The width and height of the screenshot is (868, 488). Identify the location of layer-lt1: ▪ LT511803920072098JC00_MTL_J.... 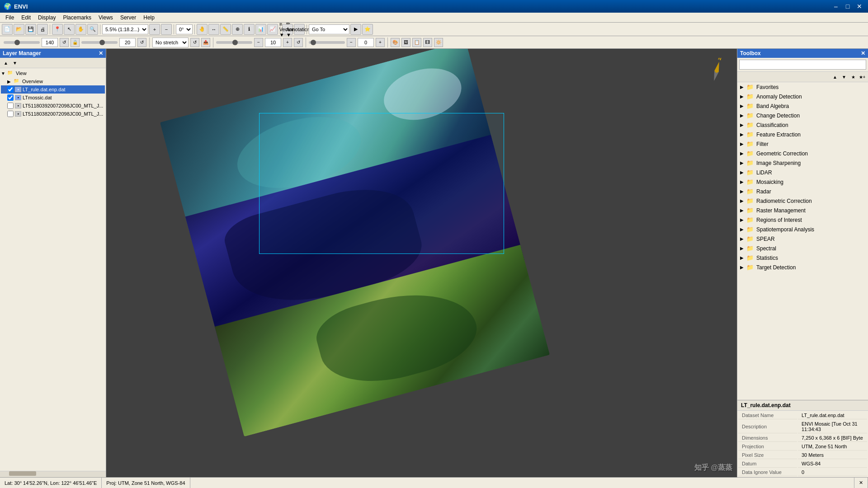
(53, 106).